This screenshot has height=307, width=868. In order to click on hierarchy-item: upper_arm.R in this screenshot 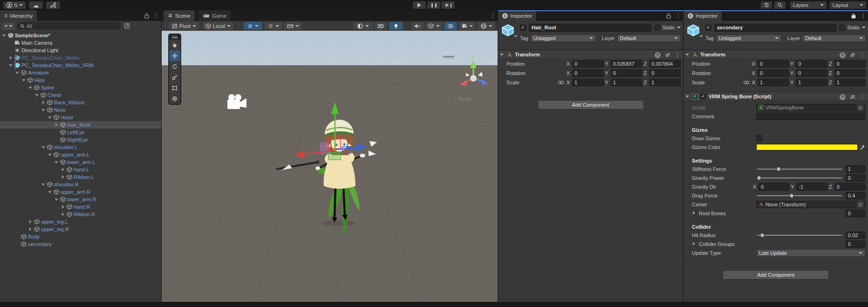, I will do `click(81, 192)`.